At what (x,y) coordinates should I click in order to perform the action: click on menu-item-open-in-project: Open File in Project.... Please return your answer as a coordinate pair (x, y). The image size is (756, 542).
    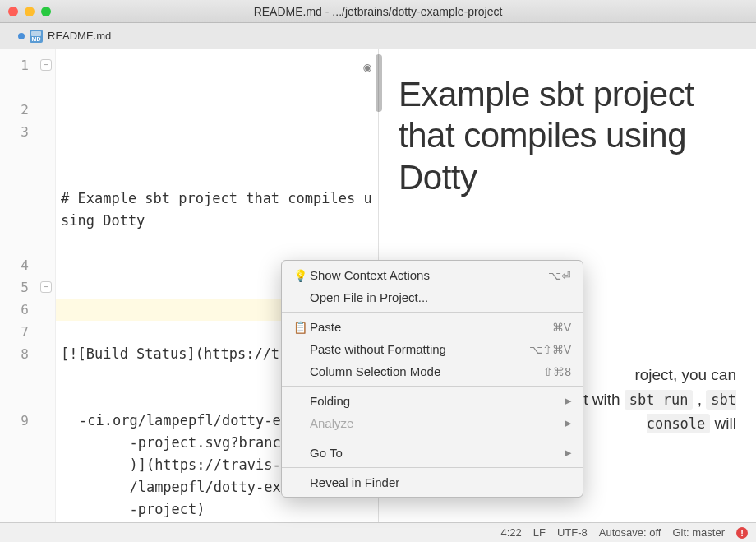
    Looking at the image, I should click on (432, 298).